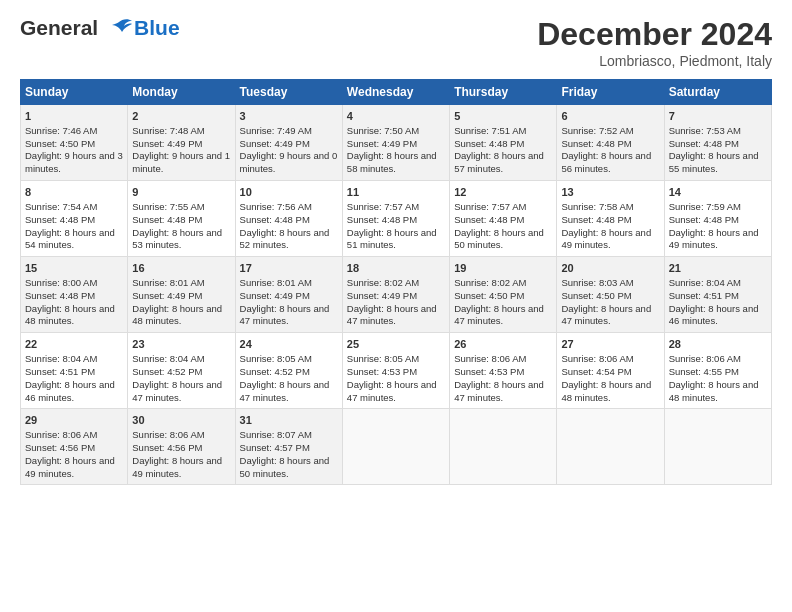  What do you see at coordinates (289, 116) in the screenshot?
I see `day-number: 3` at bounding box center [289, 116].